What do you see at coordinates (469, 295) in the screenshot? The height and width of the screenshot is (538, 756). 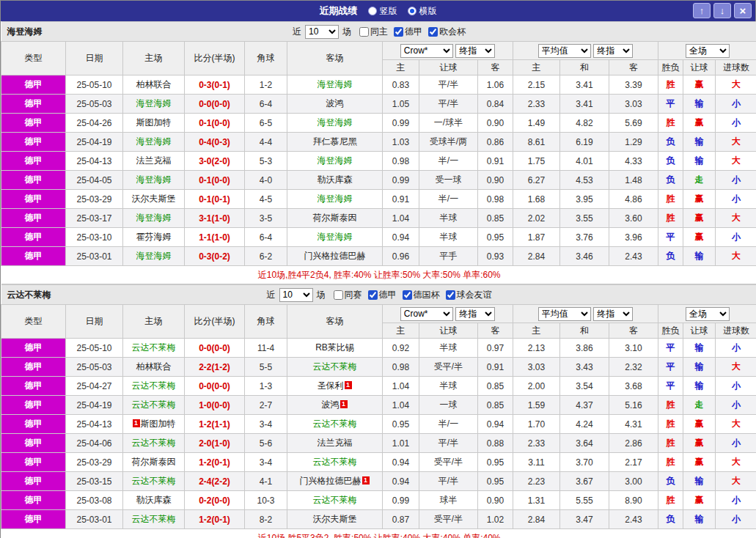 I see `filter-球会友谊: 球会友谊` at bounding box center [469, 295].